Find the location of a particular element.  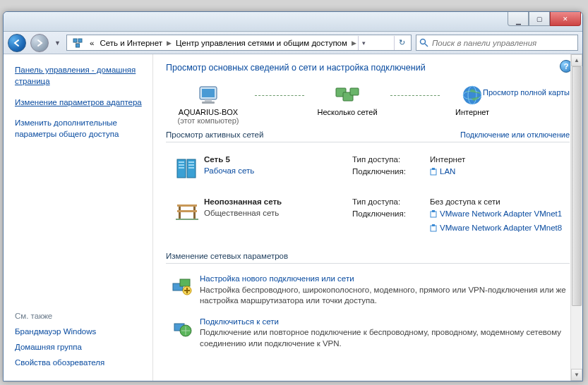

pc-sublabel: (этот компьютер) is located at coordinates (208, 121).